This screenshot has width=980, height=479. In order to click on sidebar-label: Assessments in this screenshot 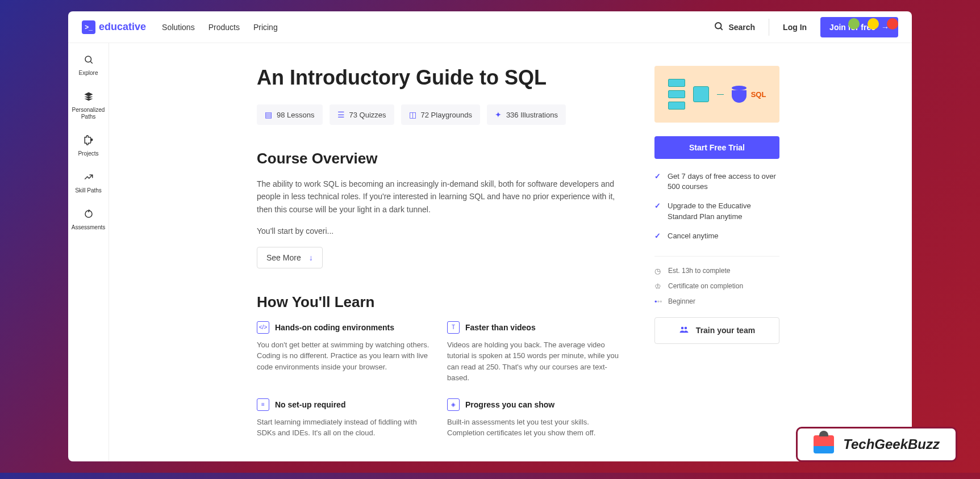, I will do `click(89, 228)`.